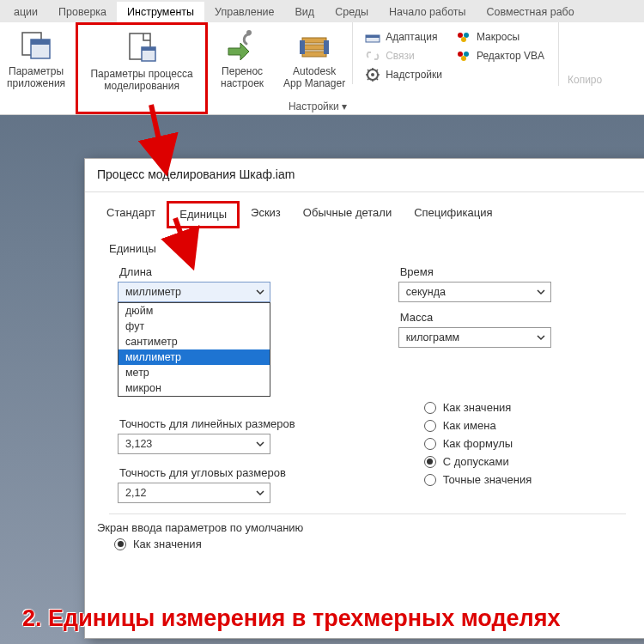 The width and height of the screenshot is (644, 644). Describe the element at coordinates (242, 45) in the screenshot. I see `transfer-icon` at that location.